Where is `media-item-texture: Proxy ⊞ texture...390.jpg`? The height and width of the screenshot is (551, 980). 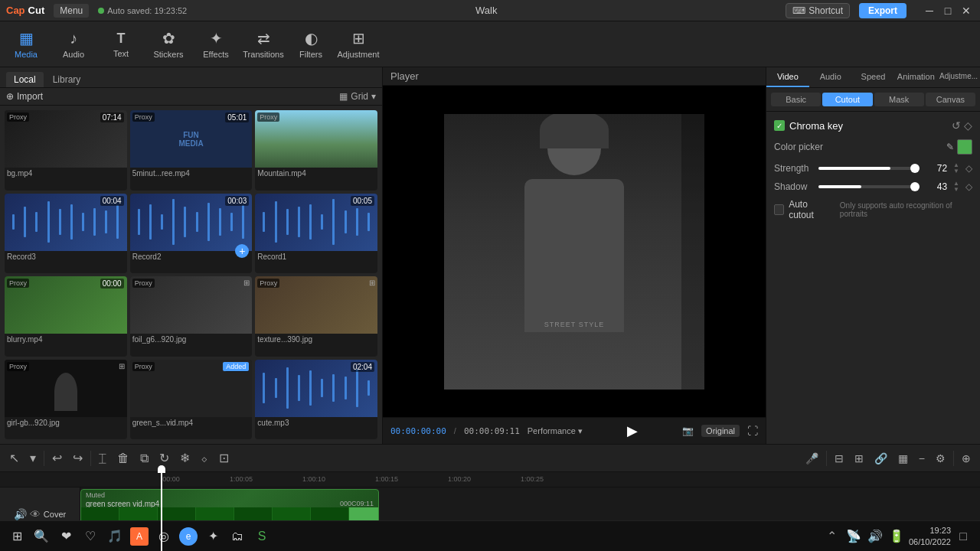
media-item-texture: Proxy ⊞ texture...390.jpg is located at coordinates (316, 317).